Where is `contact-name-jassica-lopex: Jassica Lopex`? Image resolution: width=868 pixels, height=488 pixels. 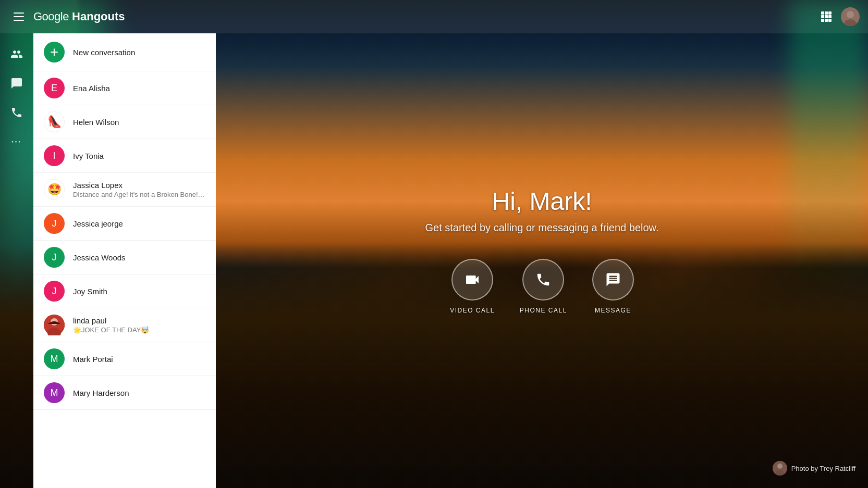
contact-name-jassica-lopex: Jassica Lopex is located at coordinates (139, 185).